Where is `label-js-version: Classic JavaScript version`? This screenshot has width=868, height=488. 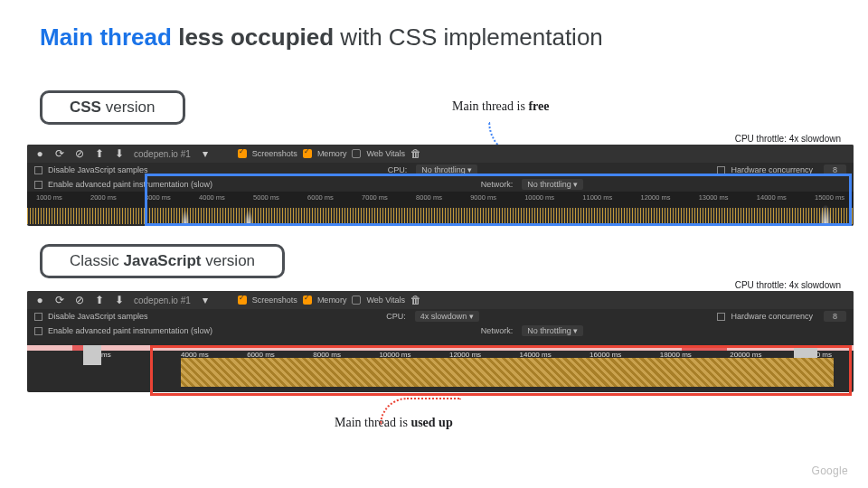 label-js-version: Classic JavaScript version is located at coordinates (163, 261).